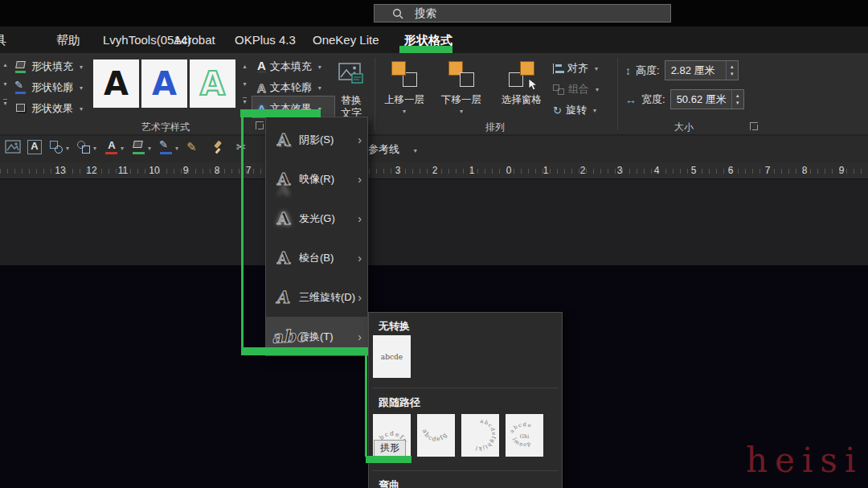 The width and height of the screenshot is (868, 488). Describe the element at coordinates (5, 65) in the screenshot. I see `gallery-scroll-up-icon: ▴` at that location.